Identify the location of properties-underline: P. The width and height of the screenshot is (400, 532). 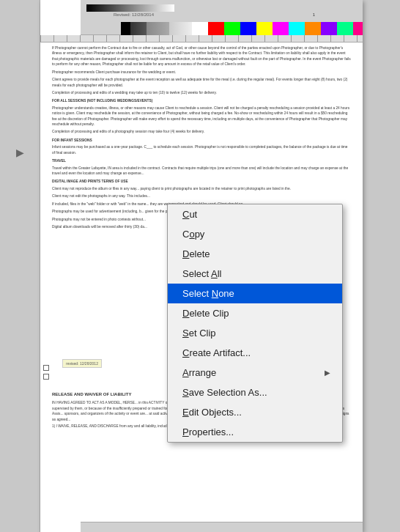
(186, 432).